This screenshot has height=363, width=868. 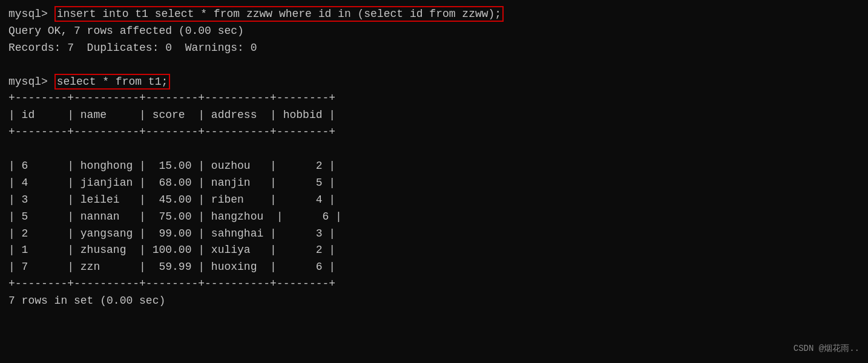 What do you see at coordinates (434, 99) in the screenshot?
I see `table-sep-top: +--------+----------+--------+----------…` at bounding box center [434, 99].